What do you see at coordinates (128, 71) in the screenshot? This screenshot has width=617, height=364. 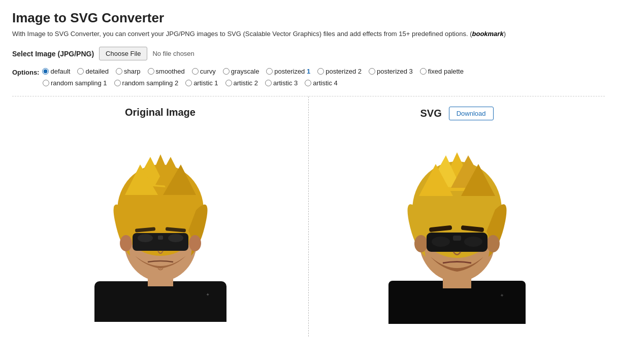 I see `option-opt-sharp: sharp` at bounding box center [128, 71].